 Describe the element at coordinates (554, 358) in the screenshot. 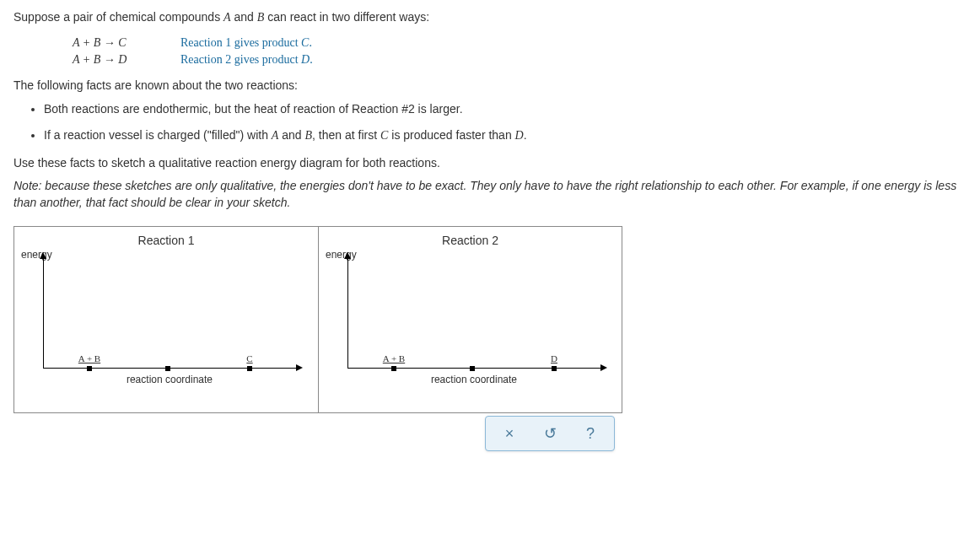

I see `product-label-2: D` at that location.